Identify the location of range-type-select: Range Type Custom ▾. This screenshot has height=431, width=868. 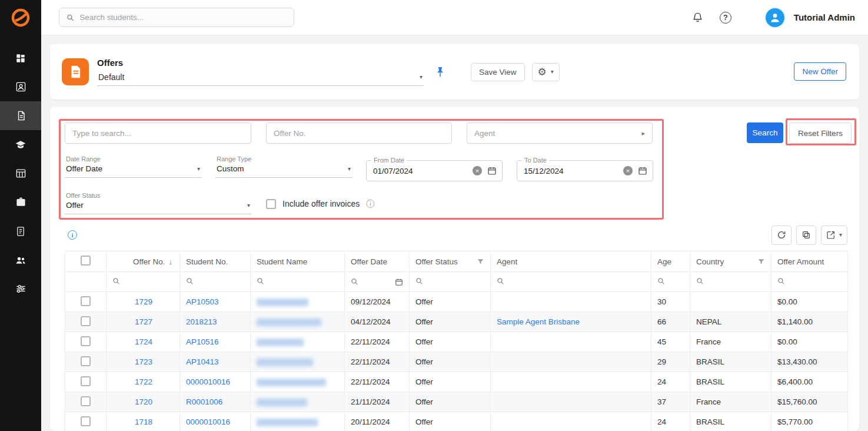
(284, 167).